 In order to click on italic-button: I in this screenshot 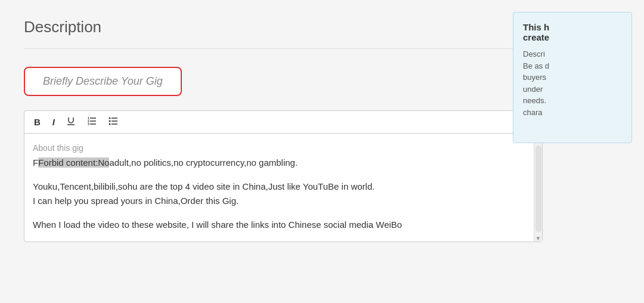, I will do `click(54, 122)`.